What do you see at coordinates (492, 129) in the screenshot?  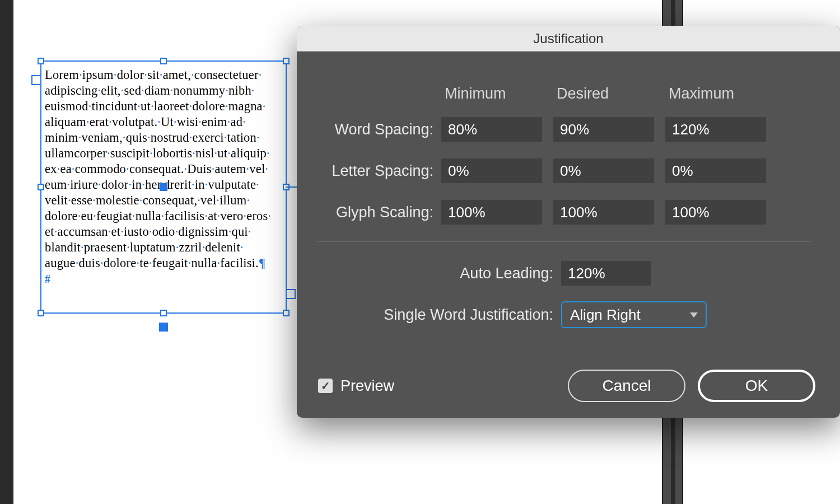 I see `word-spacing-min-input` at bounding box center [492, 129].